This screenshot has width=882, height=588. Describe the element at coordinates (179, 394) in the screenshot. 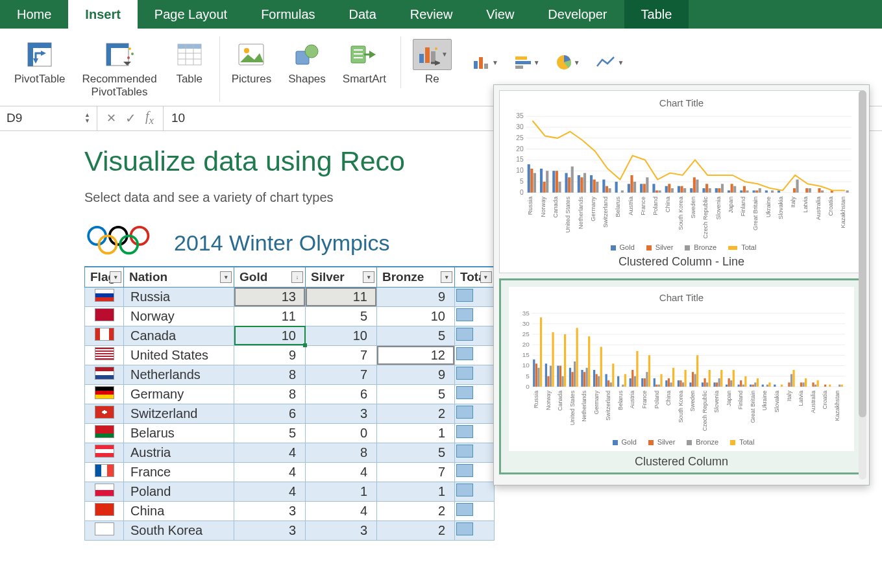

I see `cell-nation: Germany` at that location.